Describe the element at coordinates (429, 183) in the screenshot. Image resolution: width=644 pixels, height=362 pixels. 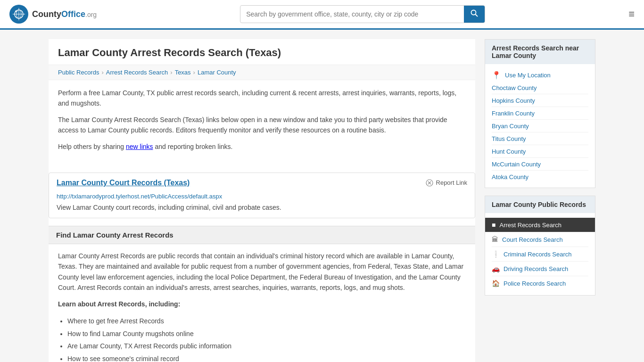
I see `report-icon` at that location.